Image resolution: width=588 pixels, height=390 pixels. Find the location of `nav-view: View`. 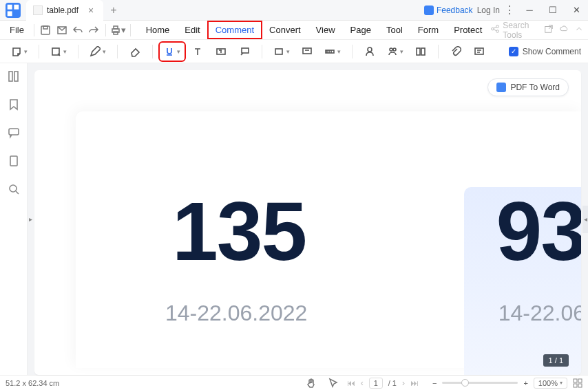

nav-view: View is located at coordinates (326, 30).